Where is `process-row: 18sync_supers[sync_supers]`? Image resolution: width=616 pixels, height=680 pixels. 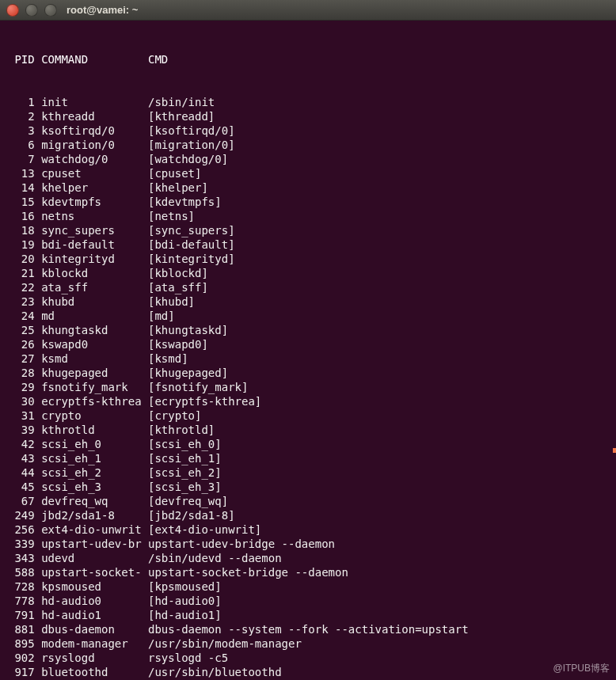
process-row: 18sync_supers[sync_supers] is located at coordinates (308, 230).